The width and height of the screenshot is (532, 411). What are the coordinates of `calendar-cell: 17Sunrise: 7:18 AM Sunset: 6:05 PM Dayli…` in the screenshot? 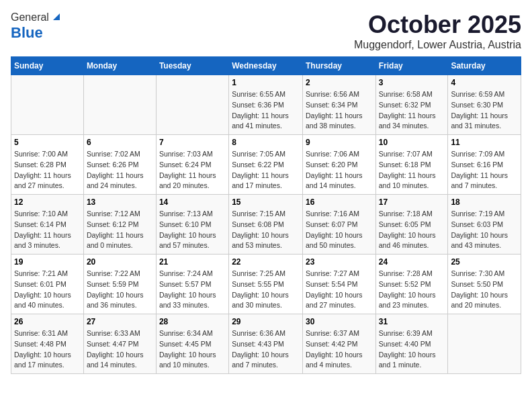 It's located at (412, 224).